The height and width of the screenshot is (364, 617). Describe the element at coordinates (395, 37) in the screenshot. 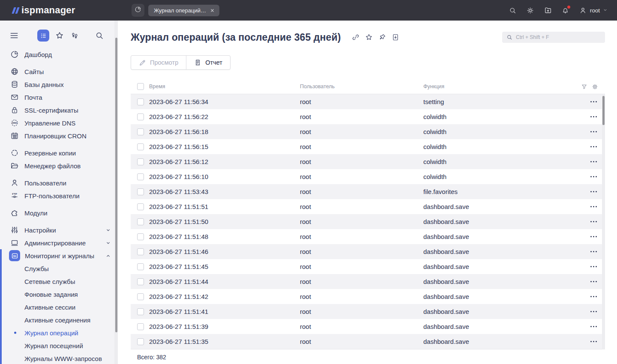

I see `file-download-icon` at that location.